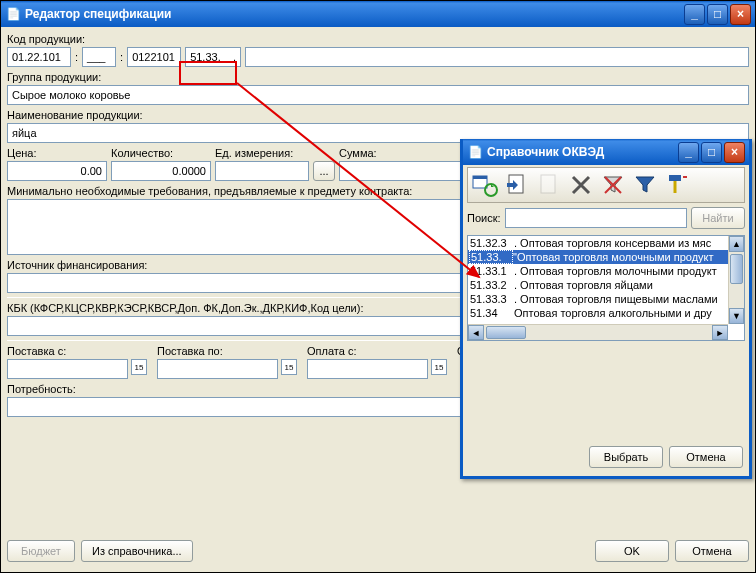 The width and height of the screenshot is (756, 573). What do you see at coordinates (606, 271) in the screenshot?
I see `list-item: 51.33.1. Оптовая торговля молочными прод…` at bounding box center [606, 271].